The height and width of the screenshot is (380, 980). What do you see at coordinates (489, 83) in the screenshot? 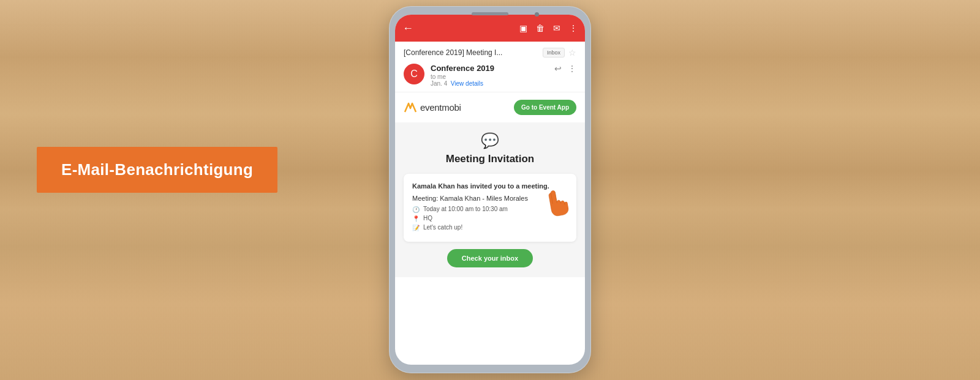
I see `sender-date: Jan. 4 View details` at bounding box center [489, 83].